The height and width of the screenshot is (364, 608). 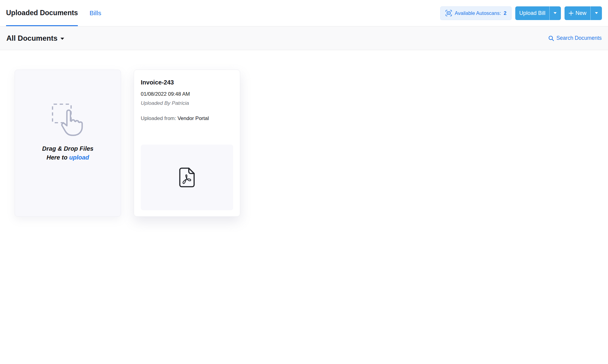 I want to click on documents-toolbar: All Documents Search Documents, so click(x=304, y=38).